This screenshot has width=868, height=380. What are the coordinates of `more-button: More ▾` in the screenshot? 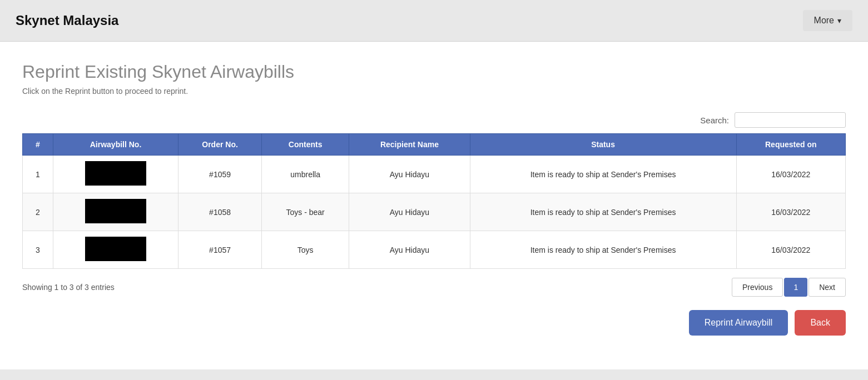 It's located at (827, 21).